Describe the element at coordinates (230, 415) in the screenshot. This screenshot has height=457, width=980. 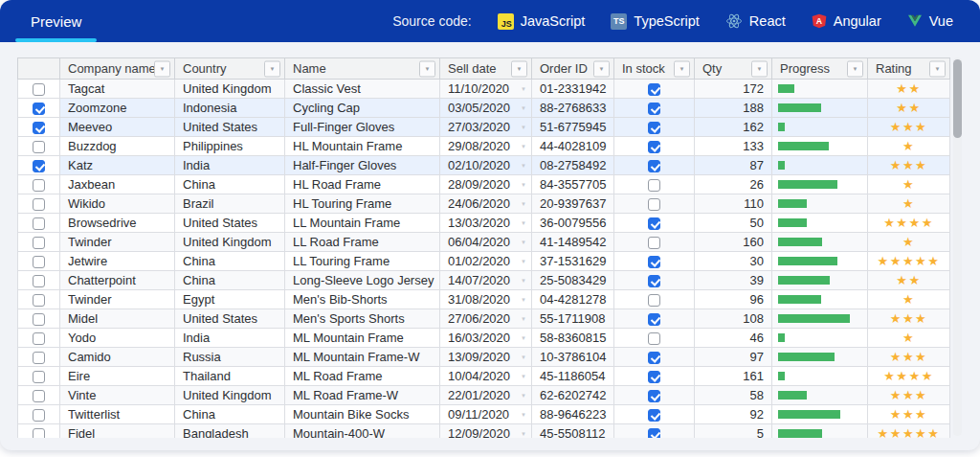
I see `cell-country: China` at that location.